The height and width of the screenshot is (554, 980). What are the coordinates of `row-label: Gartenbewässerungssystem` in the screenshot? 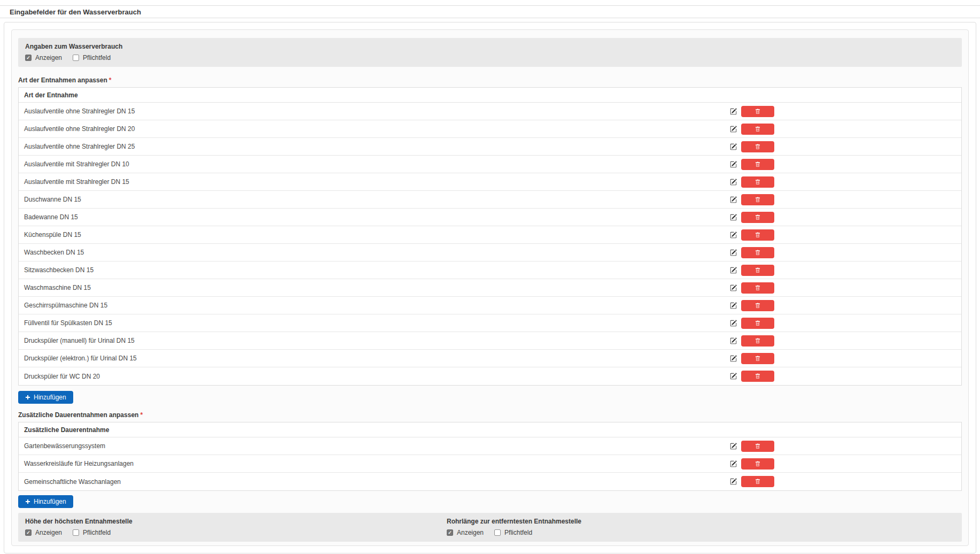 It's located at (377, 446).